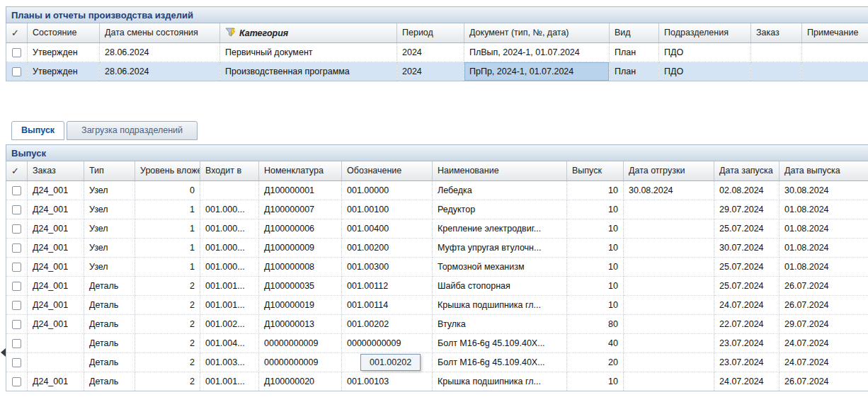  Describe the element at coordinates (634, 33) in the screenshot. I see `column-header-6: Вид` at that location.